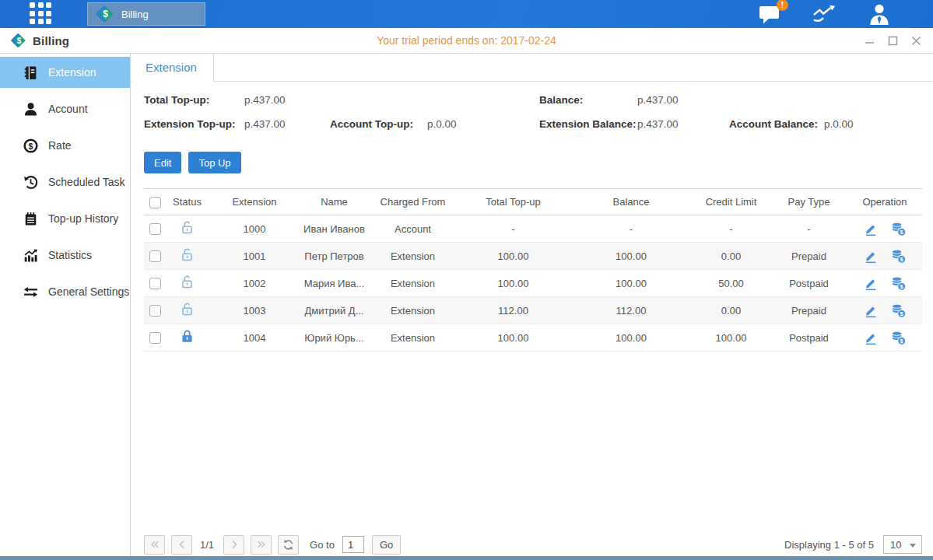 The height and width of the screenshot is (560, 933). What do you see at coordinates (916, 40) in the screenshot?
I see `close-icon` at bounding box center [916, 40].